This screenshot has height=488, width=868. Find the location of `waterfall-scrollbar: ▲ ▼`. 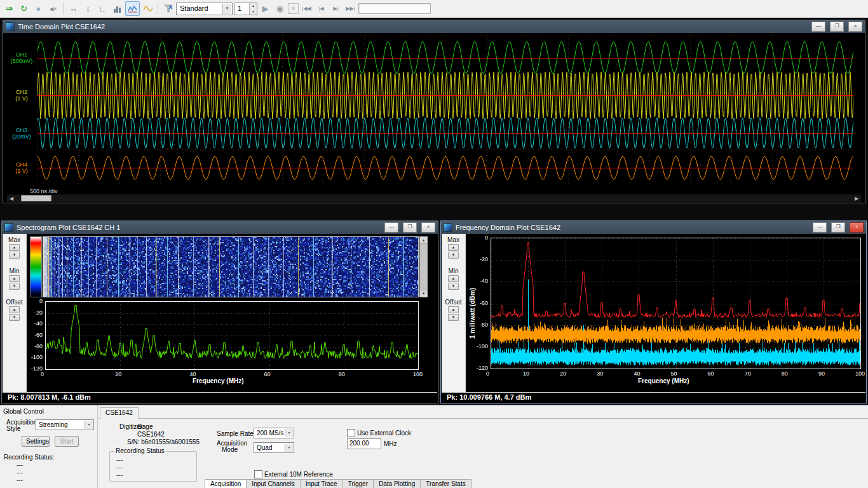

waterfall-scrollbar: ▲ ▼ is located at coordinates (423, 267).